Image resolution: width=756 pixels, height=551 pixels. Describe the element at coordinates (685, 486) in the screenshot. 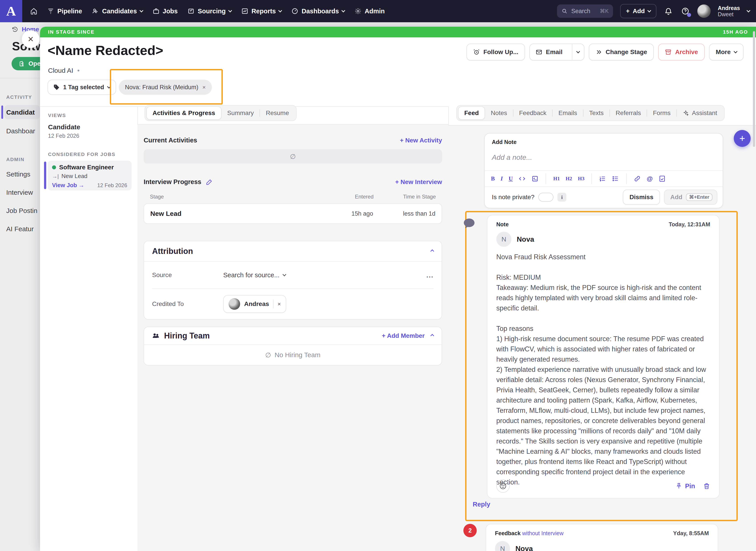

I see `pin-button: Pin` at that location.